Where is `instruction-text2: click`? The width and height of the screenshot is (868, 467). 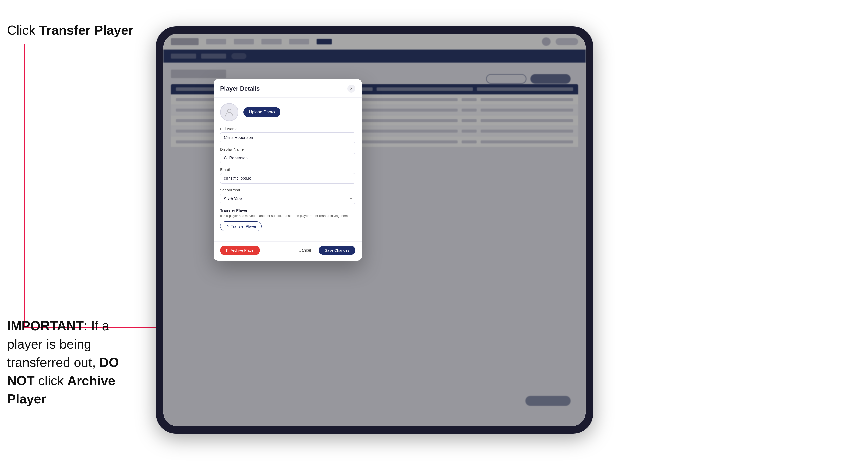 instruction-text2: click is located at coordinates (51, 381).